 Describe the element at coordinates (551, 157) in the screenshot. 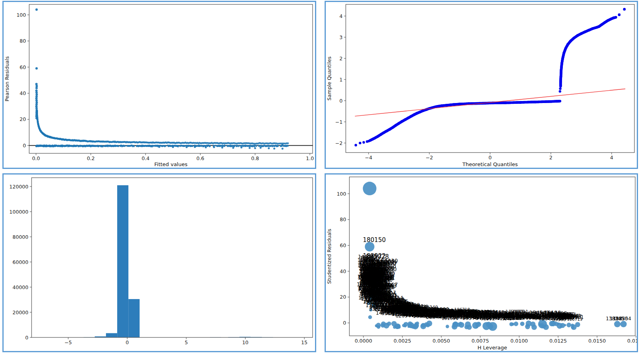

I see `x-tick-label: 2` at that location.